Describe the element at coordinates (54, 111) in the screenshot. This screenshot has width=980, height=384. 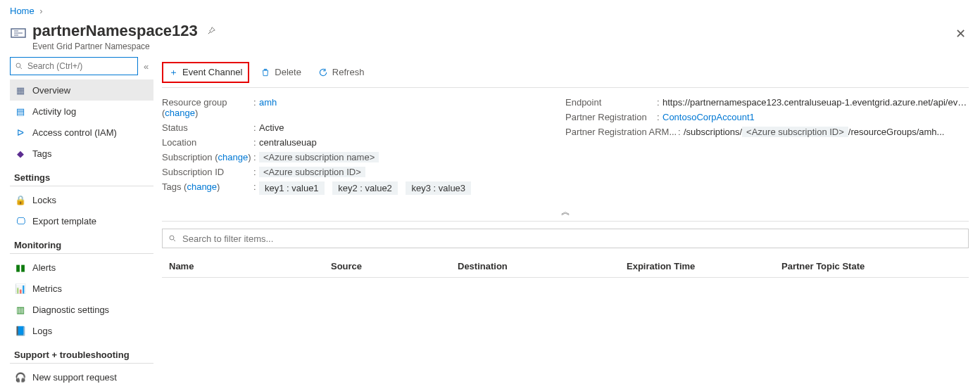
I see `sidebar-item-label: Activity log` at that location.